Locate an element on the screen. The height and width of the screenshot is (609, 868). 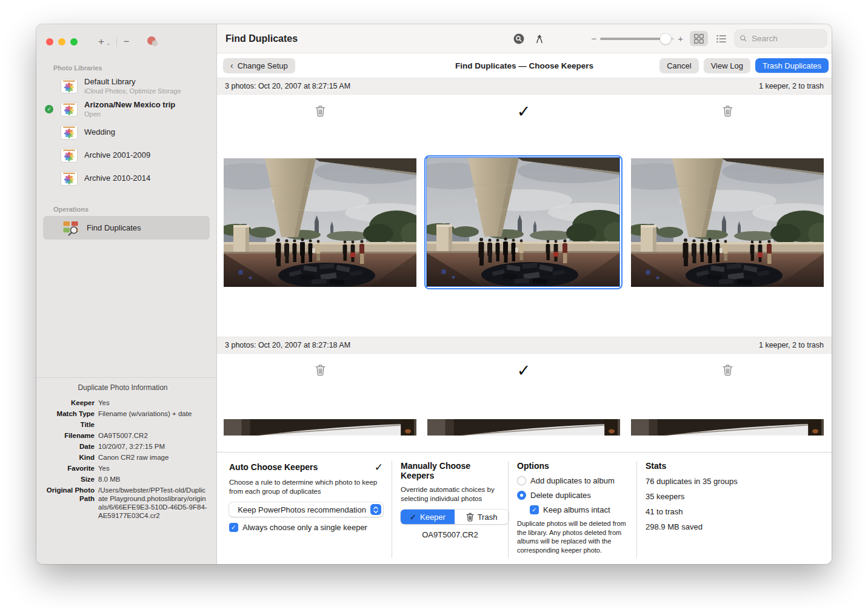
keeper-rule-dropdown: Keep PowerPhotos recommendation is located at coordinates (306, 510).